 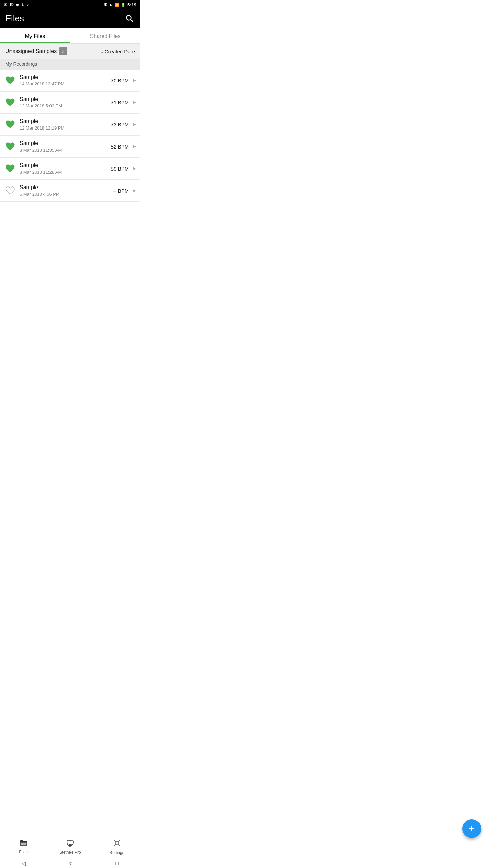 I want to click on bpm-section: 70 BPM ►, so click(x=124, y=80).